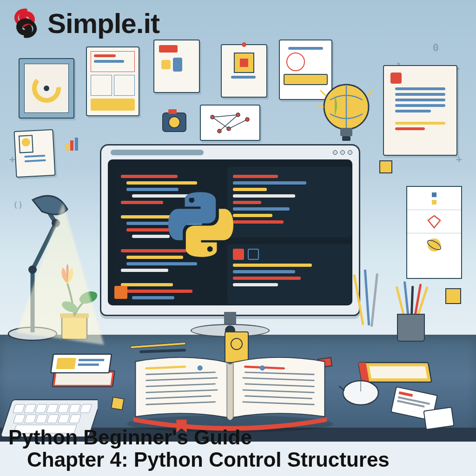 The width and height of the screenshot is (476, 476). Describe the element at coordinates (423, 409) in the screenshot. I see `scattered-cards` at that location.